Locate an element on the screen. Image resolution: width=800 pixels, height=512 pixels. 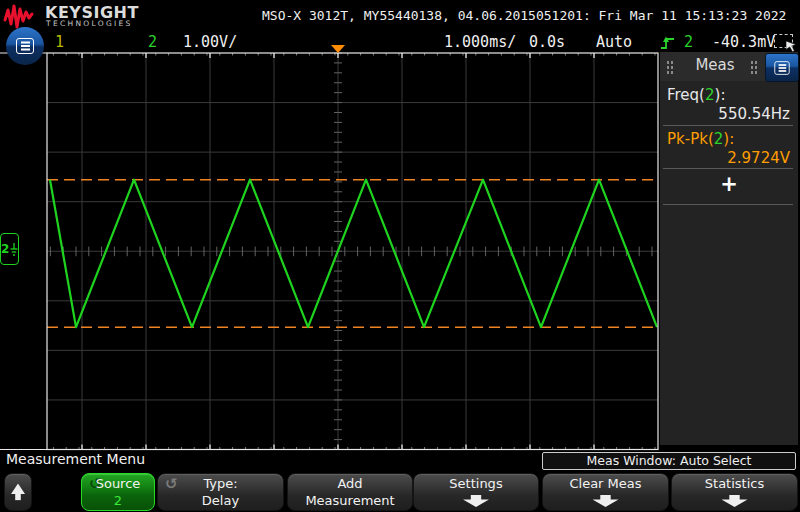
softkey-statistics: Statistics is located at coordinates (734, 492).